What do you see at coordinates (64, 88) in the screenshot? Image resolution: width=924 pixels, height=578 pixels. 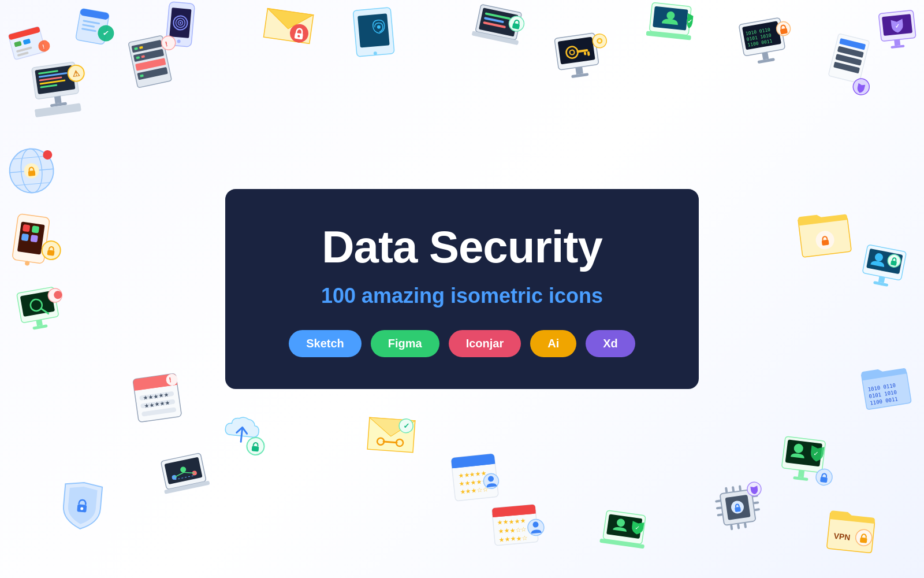 I see `scatter-icon-3: ⚠` at bounding box center [64, 88].